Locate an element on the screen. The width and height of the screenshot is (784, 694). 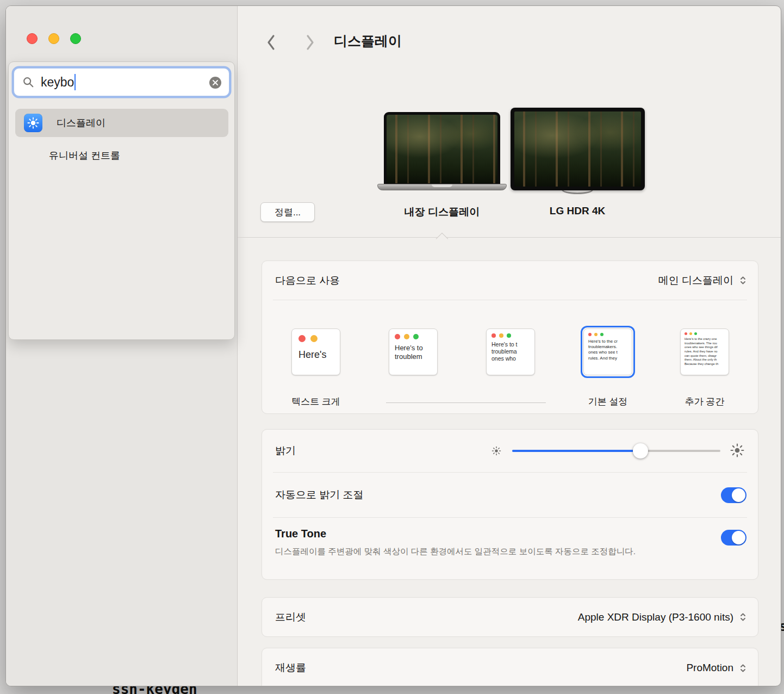
arrange-button: 정렬... is located at coordinates (288, 212).